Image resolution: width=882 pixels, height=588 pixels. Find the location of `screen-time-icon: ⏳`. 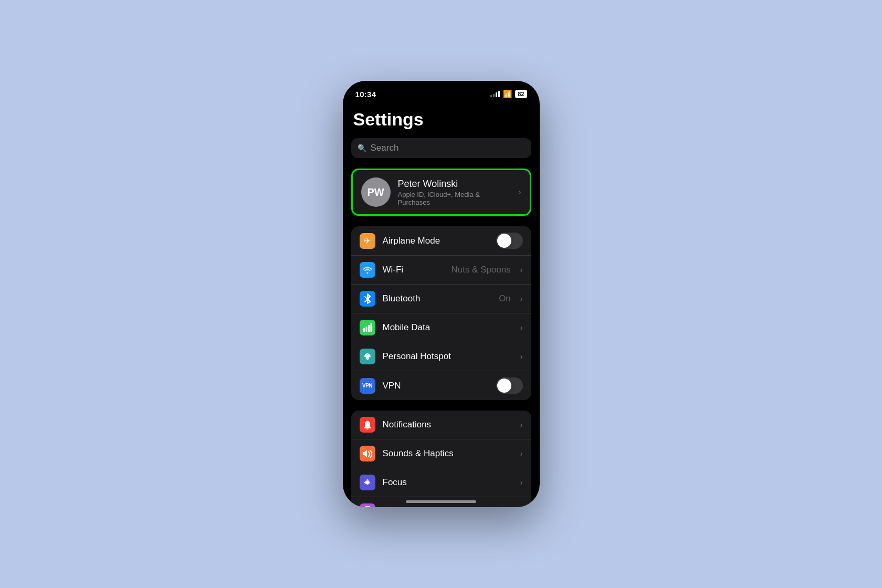

screen-time-icon: ⏳ is located at coordinates (368, 505).